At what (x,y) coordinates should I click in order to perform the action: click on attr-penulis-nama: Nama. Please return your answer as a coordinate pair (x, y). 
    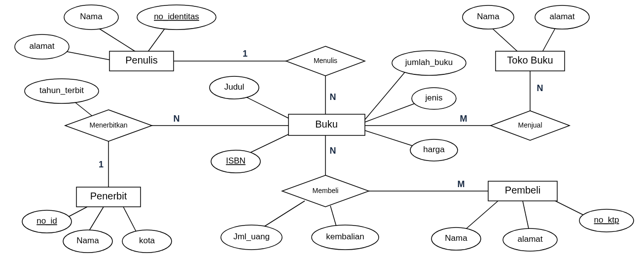
    Looking at the image, I should click on (91, 17).